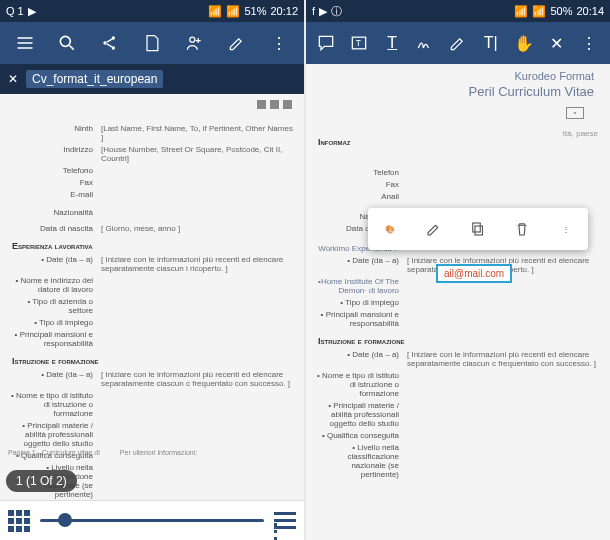 The image size is (610, 540). What do you see at coordinates (522, 229) in the screenshot?
I see `delete-icon` at bounding box center [522, 229].